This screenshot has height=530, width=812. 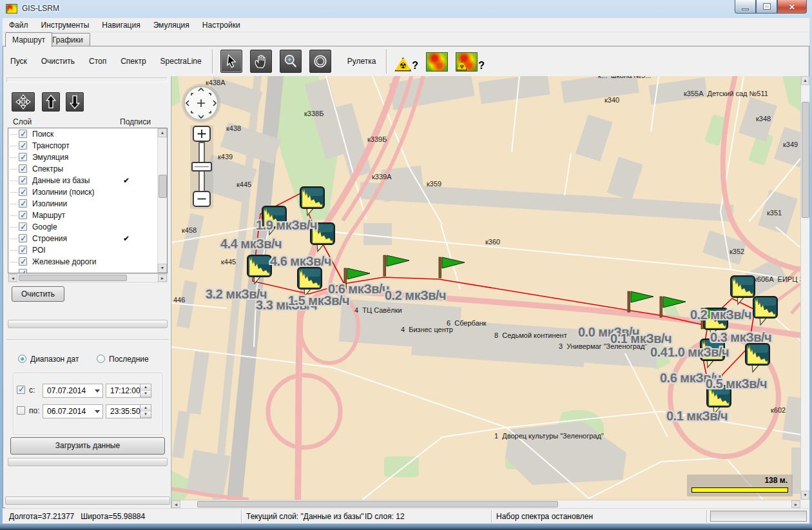 I want to click on select-tool-button, so click(x=231, y=61).